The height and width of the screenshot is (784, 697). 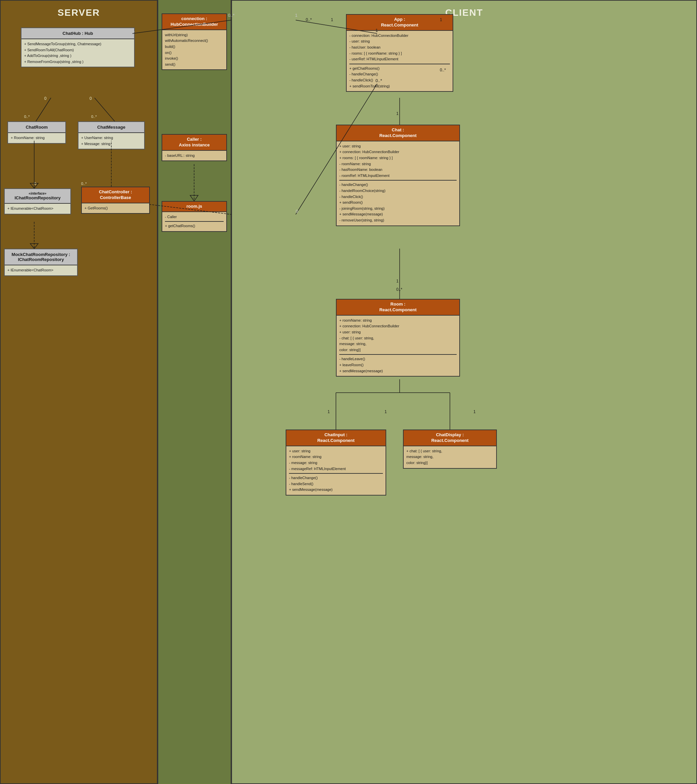 I want to click on app-method-3: - handleClick(), so click(x=400, y=81).